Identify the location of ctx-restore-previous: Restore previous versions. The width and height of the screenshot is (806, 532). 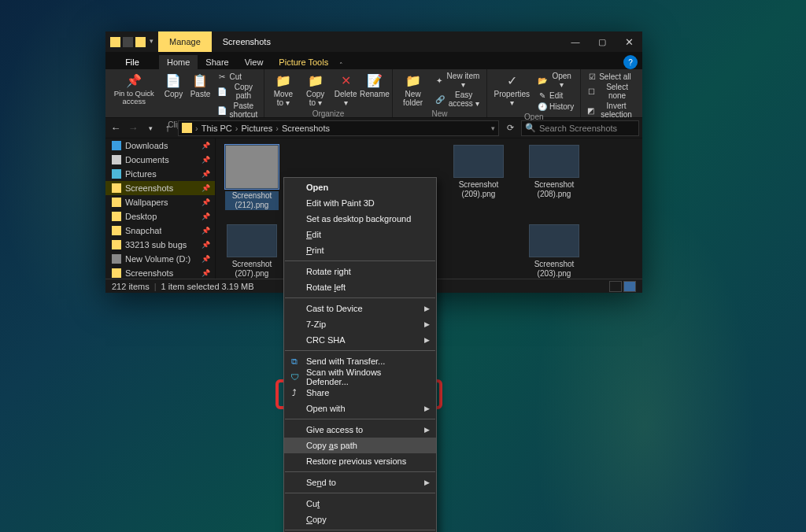
(360, 461).